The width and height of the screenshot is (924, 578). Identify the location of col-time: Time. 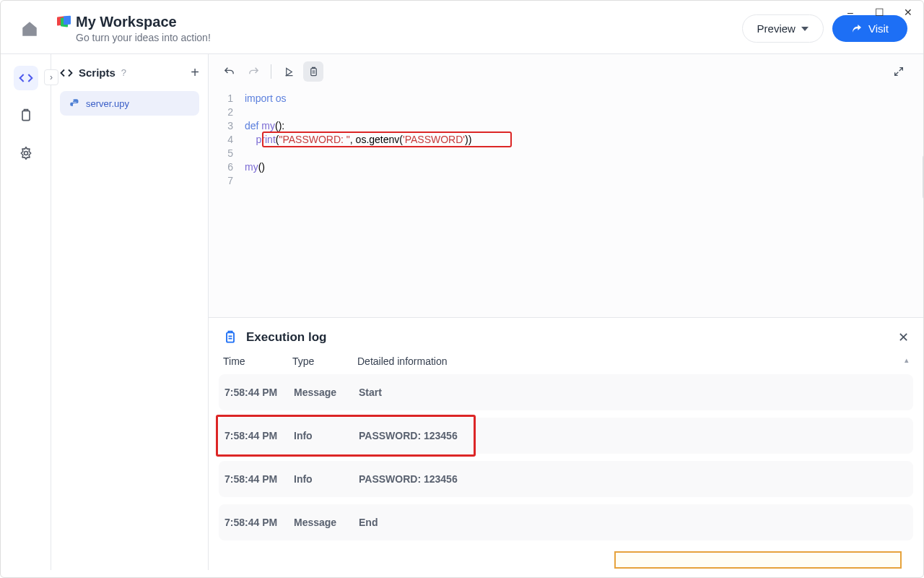
(258, 361).